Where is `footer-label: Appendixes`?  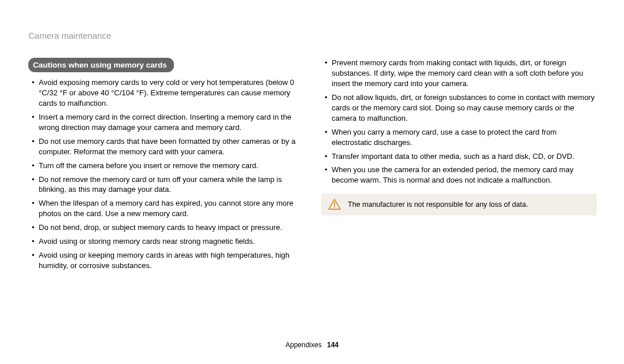
footer-label: Appendixes is located at coordinates (304, 345).